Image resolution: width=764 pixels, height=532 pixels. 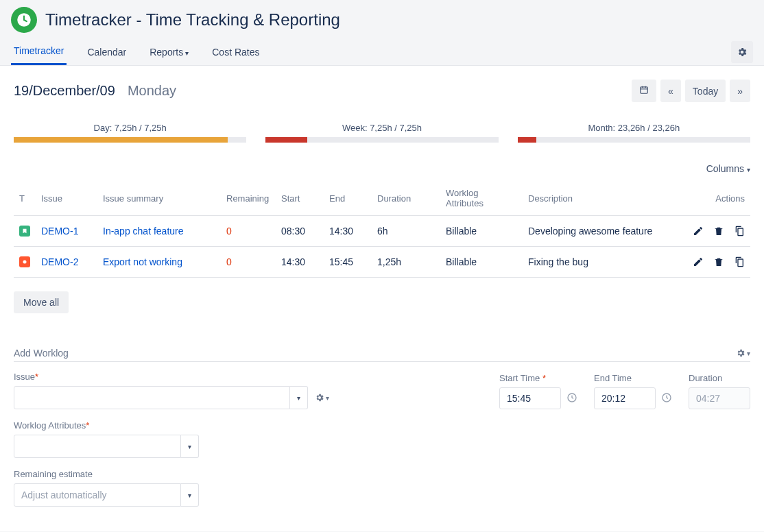 I want to click on add-worklog-header: Add Worklog ▾, so click(x=382, y=355).